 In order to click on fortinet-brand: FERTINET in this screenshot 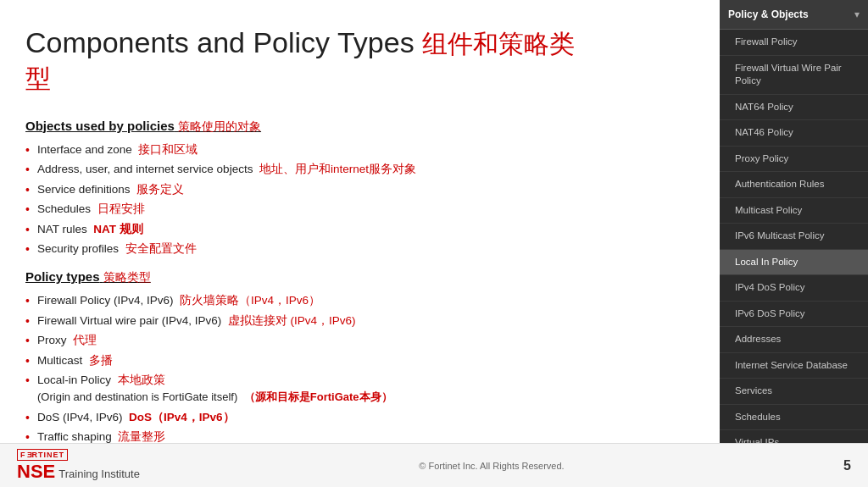, I will do `click(42, 455)`.